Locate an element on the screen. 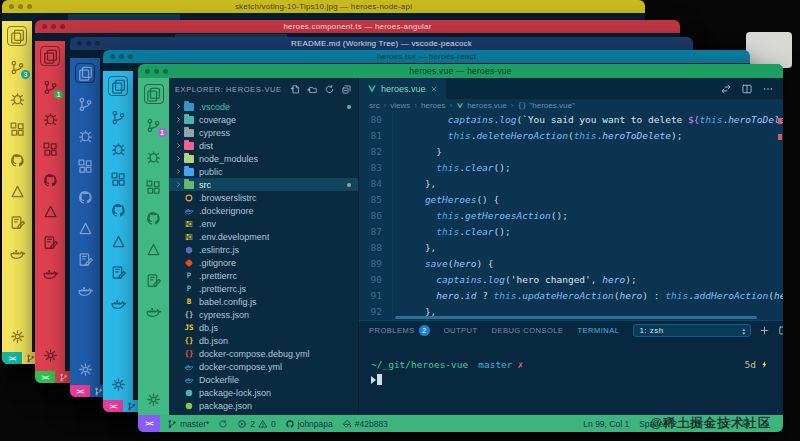 The height and width of the screenshot is (441, 800). github-account-item: johnpapa is located at coordinates (309, 424).